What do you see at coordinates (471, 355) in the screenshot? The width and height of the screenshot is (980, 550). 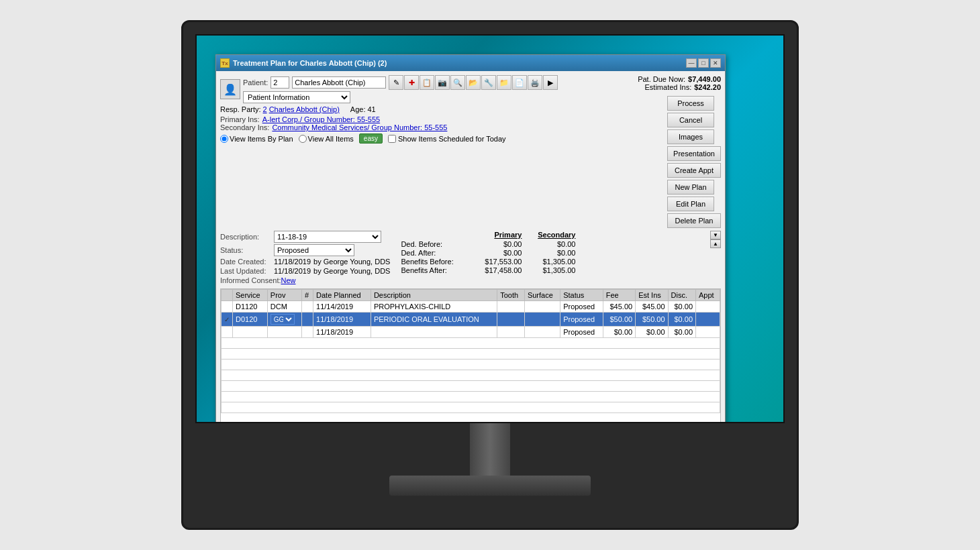 I see `data-table-area: Service Prov # Date Planned Description …` at bounding box center [471, 355].